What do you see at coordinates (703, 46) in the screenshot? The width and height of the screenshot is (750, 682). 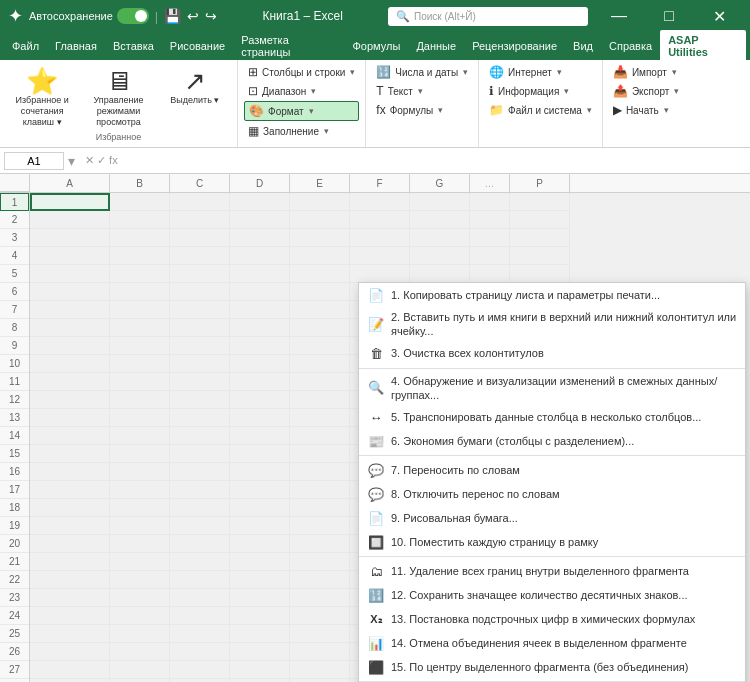 I see `tab-asap: ASAP Utilities` at bounding box center [703, 46].